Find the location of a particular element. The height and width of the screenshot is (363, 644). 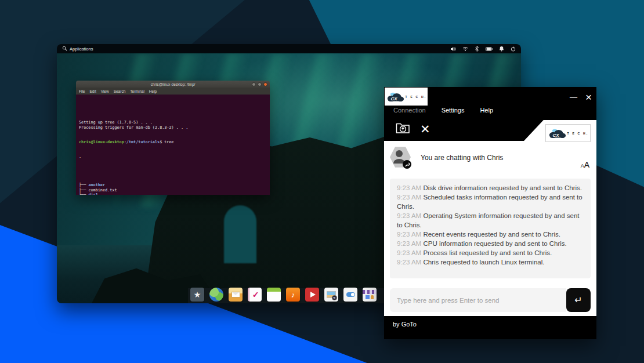

terminal-menu-item: Search is located at coordinates (120, 92).